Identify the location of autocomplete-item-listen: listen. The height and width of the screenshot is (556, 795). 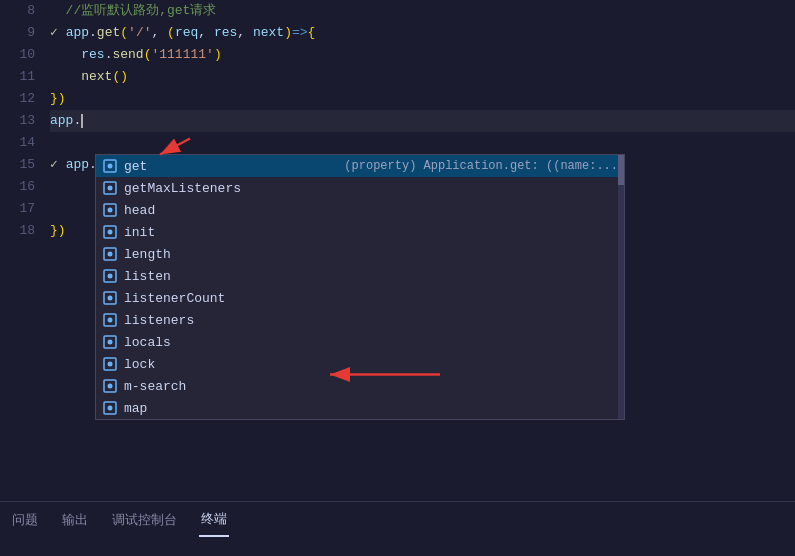
(360, 276).